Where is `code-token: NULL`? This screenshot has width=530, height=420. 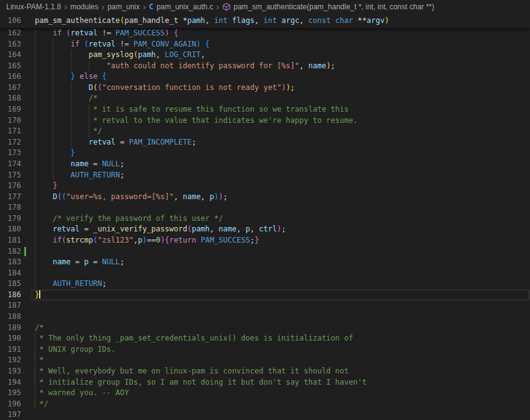
code-token: NULL is located at coordinates (110, 262).